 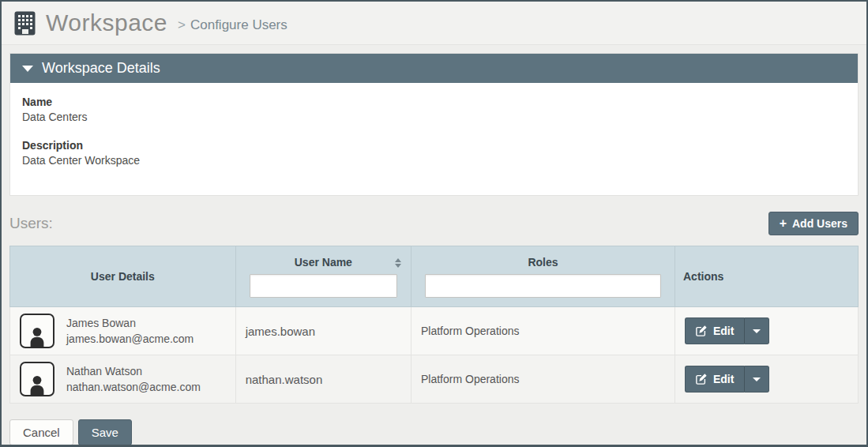 What do you see at coordinates (323, 379) in the screenshot?
I see `user-name-cell: nathan.watson` at bounding box center [323, 379].